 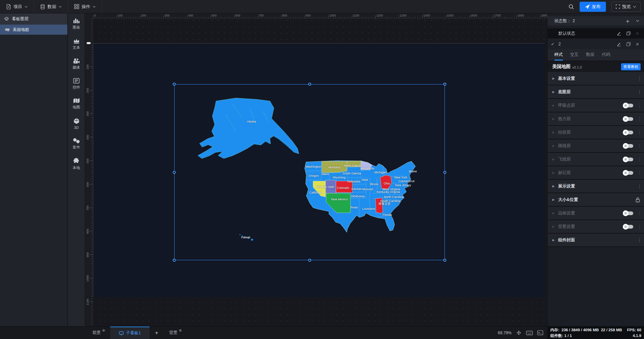 What do you see at coordinates (157, 333) in the screenshot?
I see `add-board-button: +` at bounding box center [157, 333].